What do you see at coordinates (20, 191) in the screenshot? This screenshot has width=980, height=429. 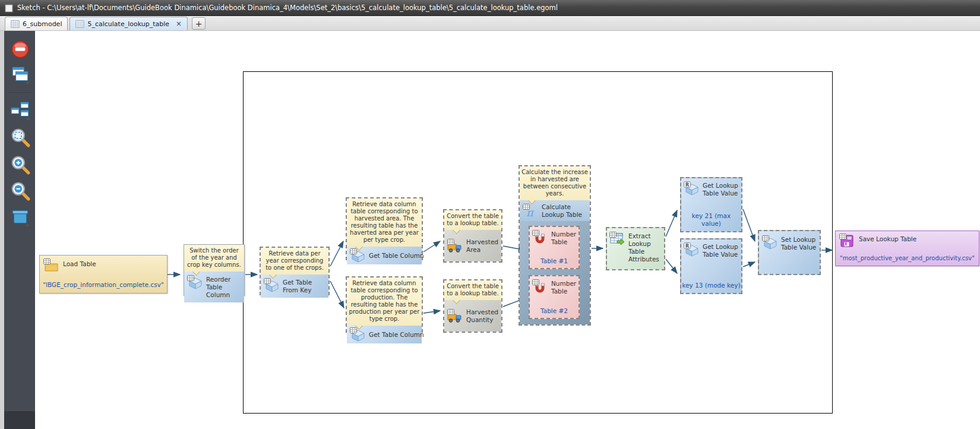 I see `zoom-out-icon` at bounding box center [20, 191].